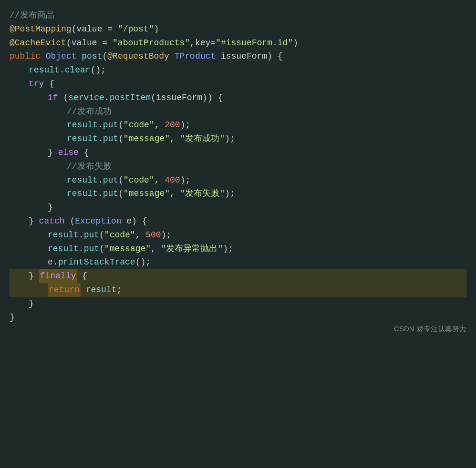 This screenshot has height=468, width=476. Describe the element at coordinates (238, 249) in the screenshot. I see `code-line-18: result.put("message", "发布异常抛出");` at that location.